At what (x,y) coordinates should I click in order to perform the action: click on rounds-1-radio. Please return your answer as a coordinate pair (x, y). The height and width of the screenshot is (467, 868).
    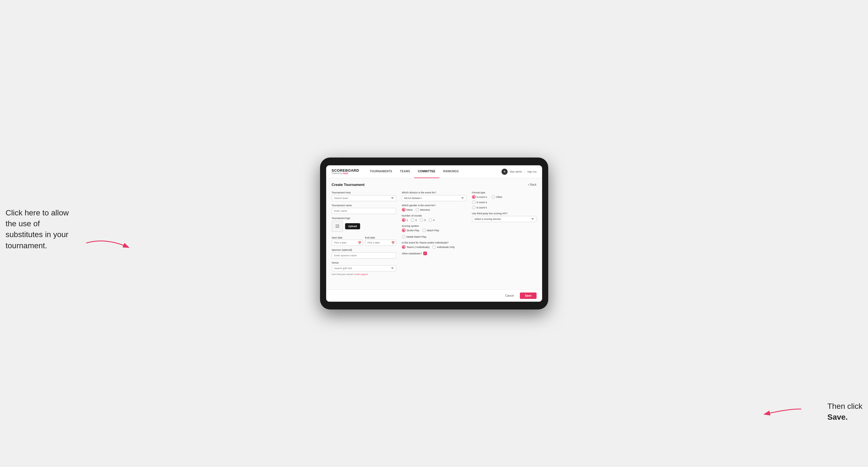
    Looking at the image, I should click on (404, 220).